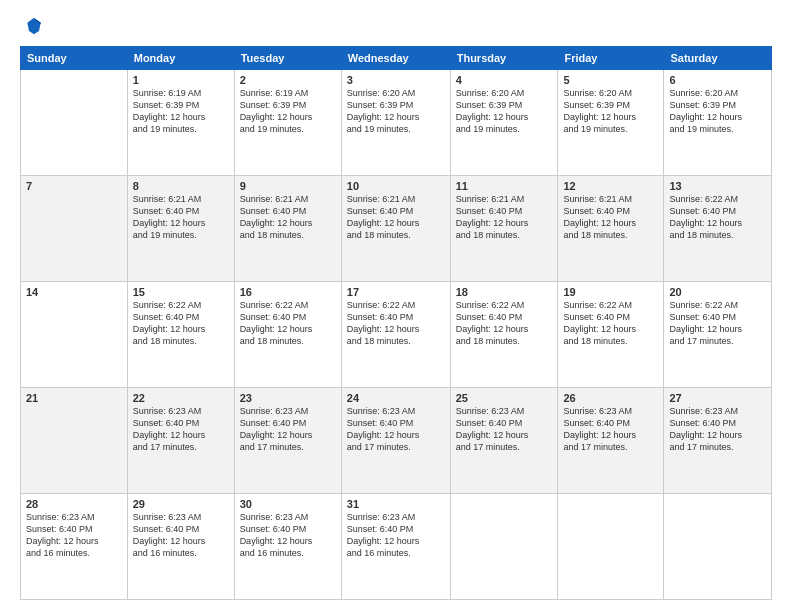 The image size is (792, 612). Describe the element at coordinates (396, 58) in the screenshot. I see `calendar-header-row: SundayMondayTuesdayWednesdayThursdayFrid…` at that location.